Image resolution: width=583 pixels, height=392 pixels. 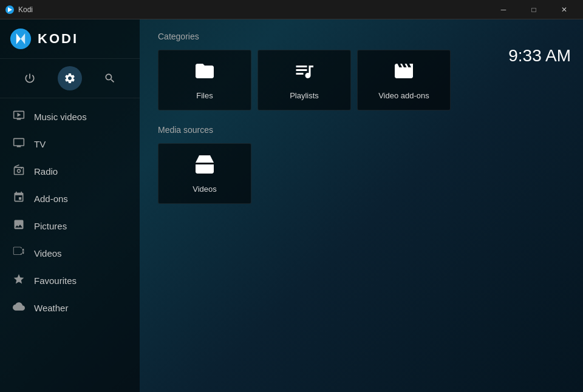 I want to click on sidebar-label-tv: TV, so click(x=40, y=144).